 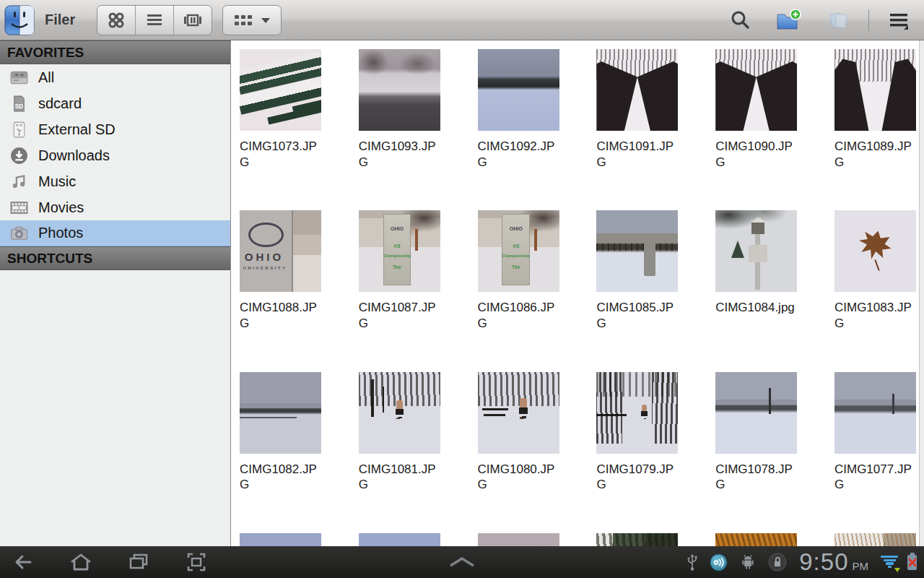 I want to click on home-button, so click(x=81, y=562).